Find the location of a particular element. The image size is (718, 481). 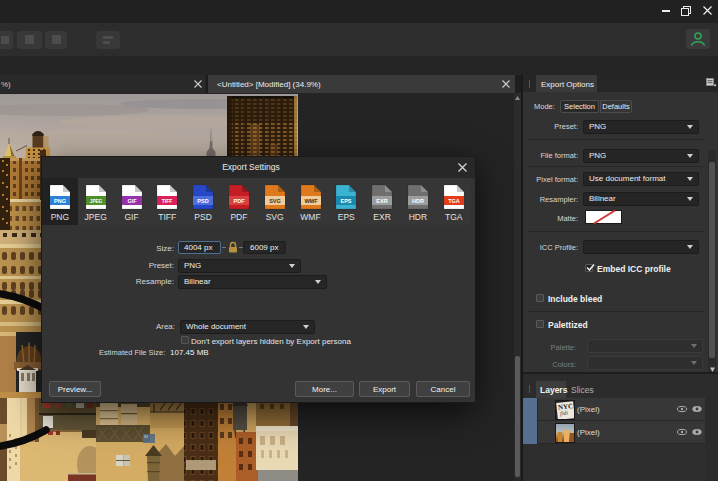

svg-text: HDR is located at coordinates (418, 201).